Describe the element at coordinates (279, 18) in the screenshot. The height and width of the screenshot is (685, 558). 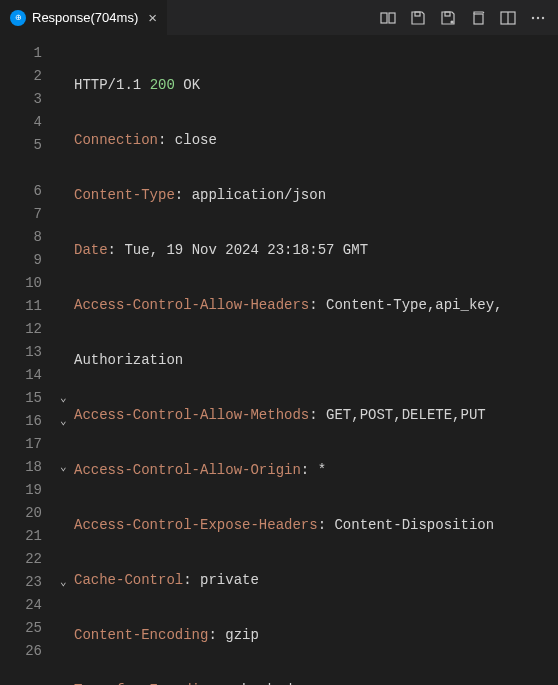
I see `tab-bar: ⊕ Response(704ms) ×` at that location.